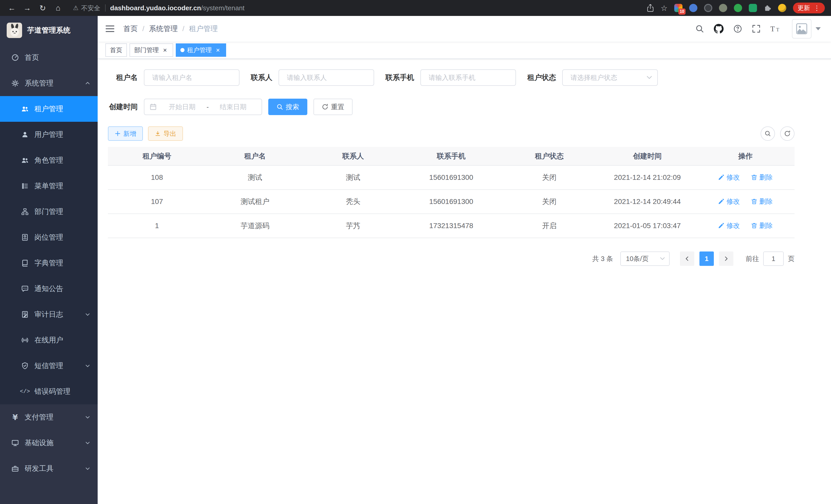  What do you see at coordinates (165, 134) in the screenshot?
I see `export-button: 导出` at bounding box center [165, 134].